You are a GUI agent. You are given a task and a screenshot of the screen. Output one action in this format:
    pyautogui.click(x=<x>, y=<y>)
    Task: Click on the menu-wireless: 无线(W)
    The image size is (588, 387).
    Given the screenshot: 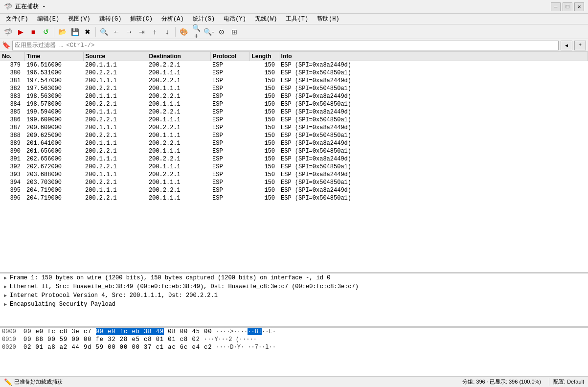 What is the action you would take?
    pyautogui.click(x=266, y=19)
    